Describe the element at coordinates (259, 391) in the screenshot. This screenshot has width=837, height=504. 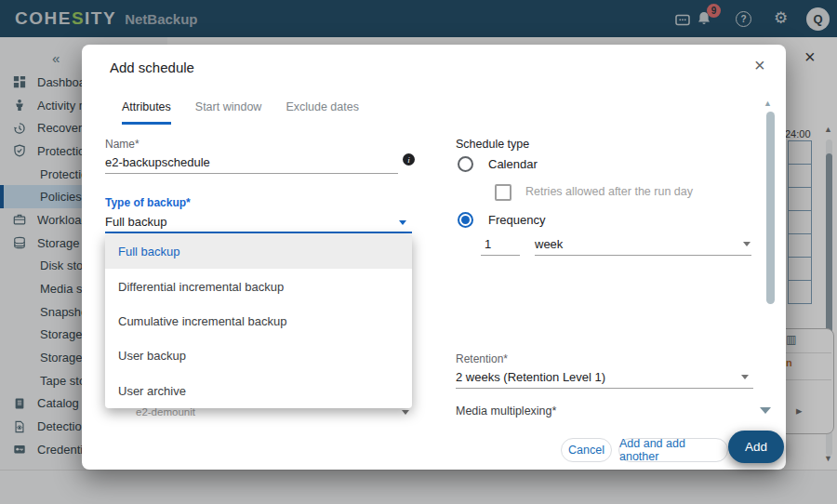
I see `dropdown-option-user-archive: User archive` at that location.